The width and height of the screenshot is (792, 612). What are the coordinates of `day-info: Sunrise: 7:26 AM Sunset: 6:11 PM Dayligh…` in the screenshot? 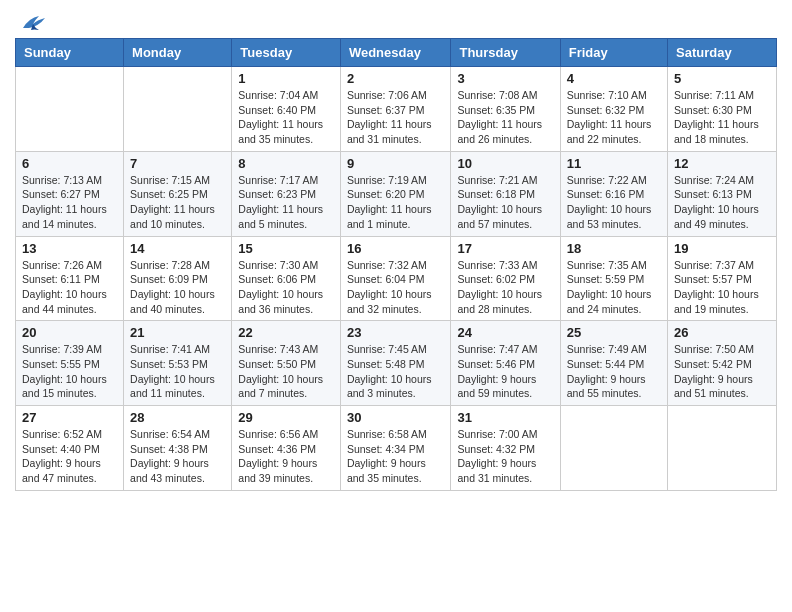 It's located at (70, 288).